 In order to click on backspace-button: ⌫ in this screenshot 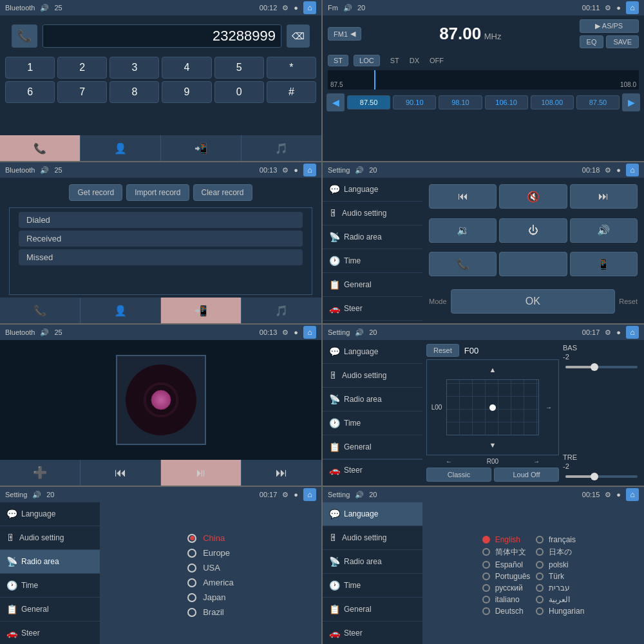, I will do `click(298, 36)`.